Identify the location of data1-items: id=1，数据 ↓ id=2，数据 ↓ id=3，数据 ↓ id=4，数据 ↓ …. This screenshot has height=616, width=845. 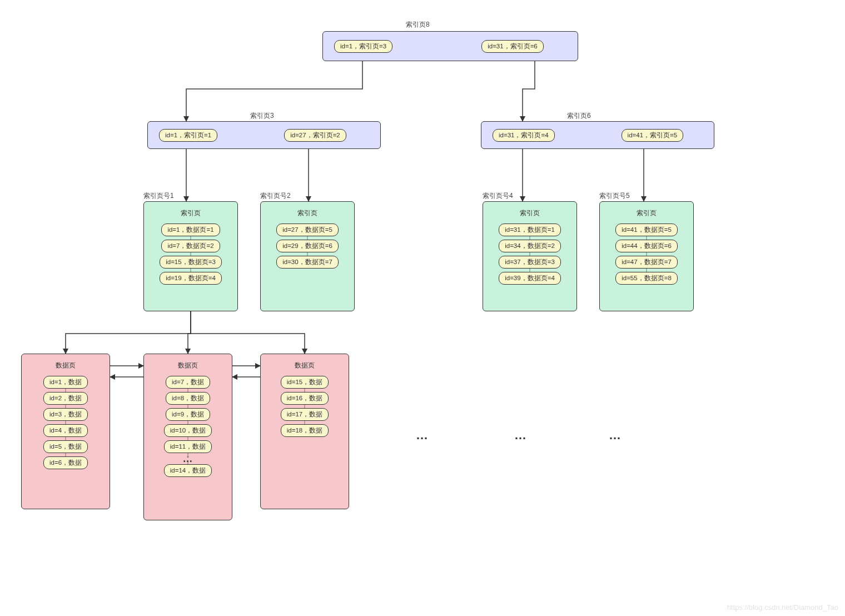
(66, 423).